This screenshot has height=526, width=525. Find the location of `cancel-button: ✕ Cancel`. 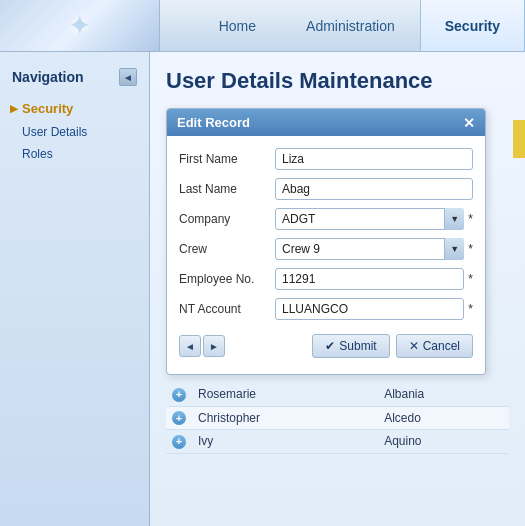

cancel-button: ✕ Cancel is located at coordinates (434, 346).